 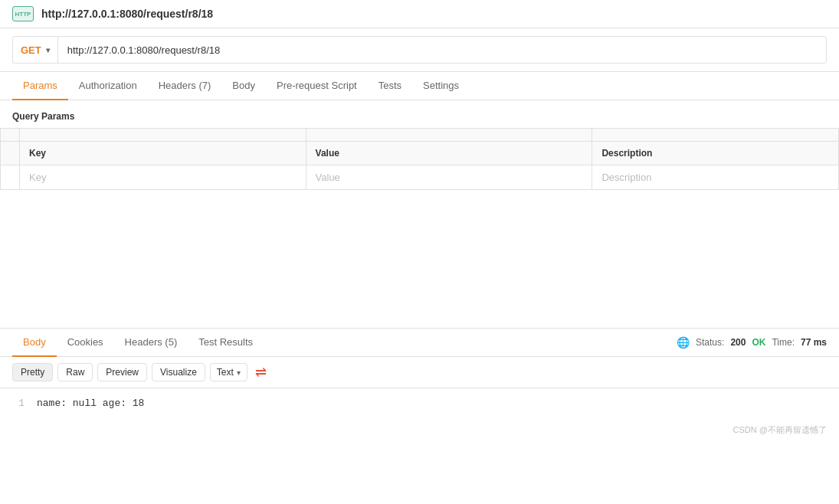 What do you see at coordinates (716, 178) in the screenshot?
I see `row-desc-cell: Description` at bounding box center [716, 178].